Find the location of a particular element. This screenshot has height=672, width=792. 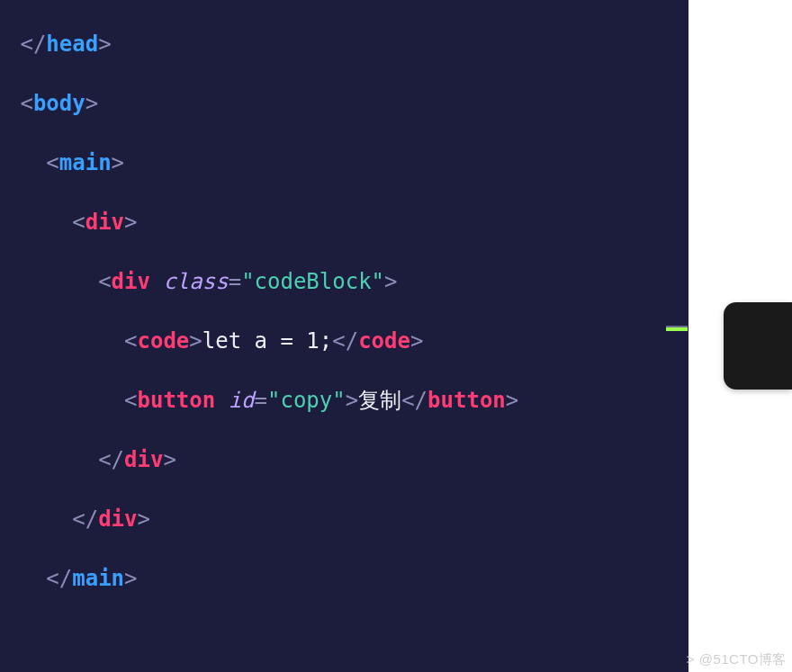

head-close-tag: head is located at coordinates (72, 44).